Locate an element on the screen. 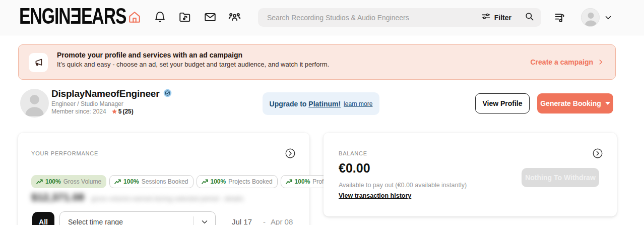  create-campaign-link: Create a campaign is located at coordinates (567, 62).